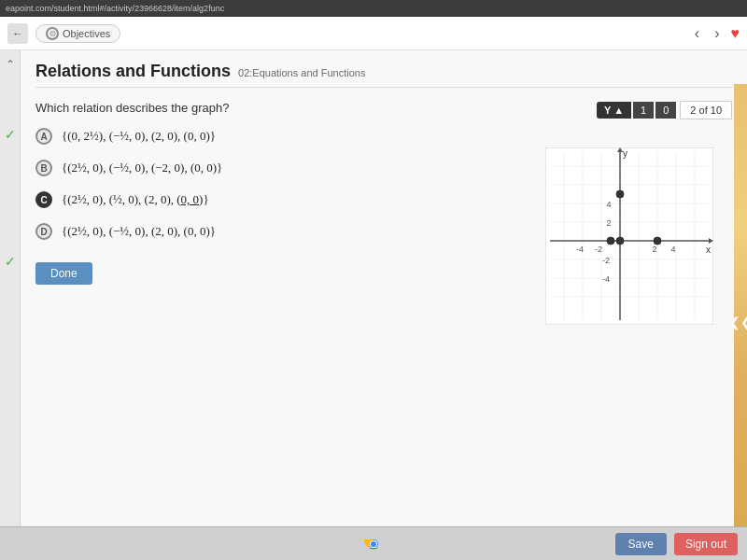 This screenshot has height=560, width=747. Describe the element at coordinates (44, 200) in the screenshot. I see `choice-c-circle: C` at that location.